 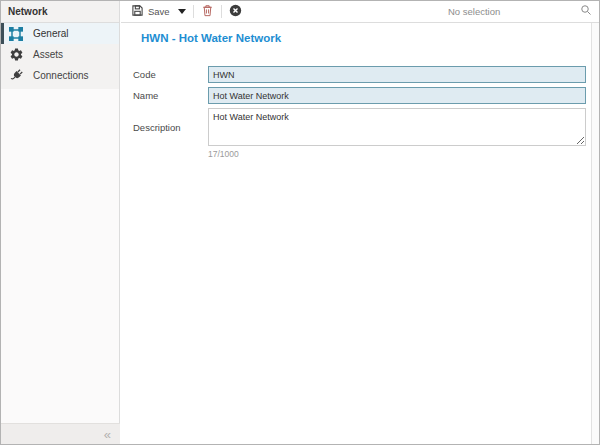 I want to click on collapse-sidebar-button: «, so click(x=108, y=434).